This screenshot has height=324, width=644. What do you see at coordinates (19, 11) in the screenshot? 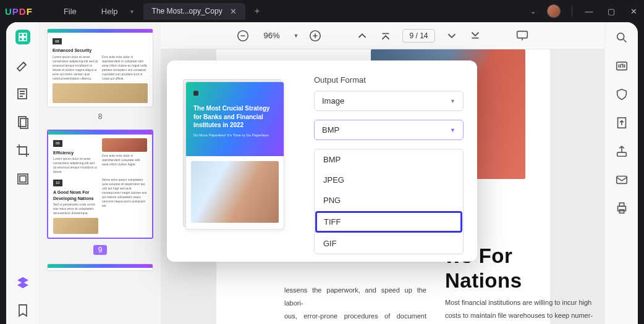
I see `app-logo: UPDF` at bounding box center [19, 11].